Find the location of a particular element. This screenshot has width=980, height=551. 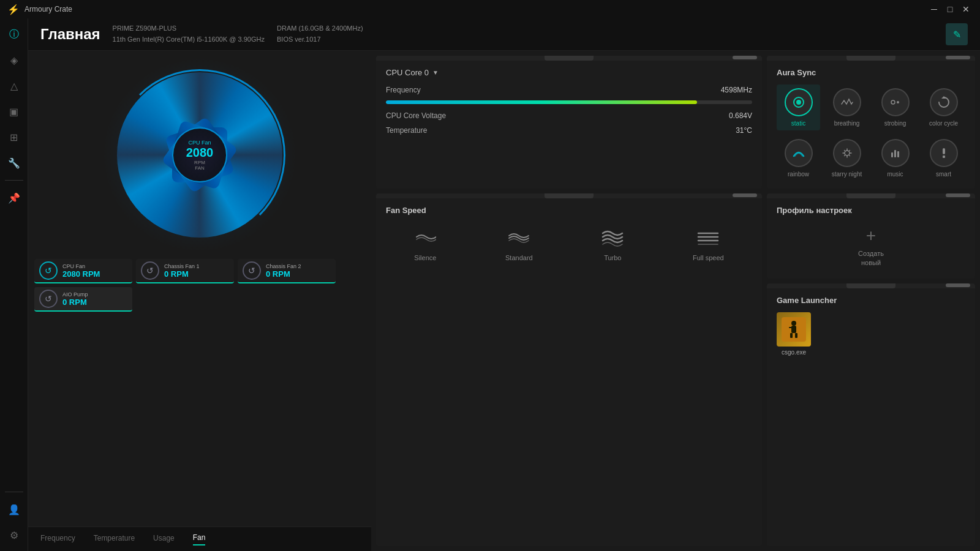

gamelauncher-panel-content: Game Launcher is located at coordinates (871, 326).